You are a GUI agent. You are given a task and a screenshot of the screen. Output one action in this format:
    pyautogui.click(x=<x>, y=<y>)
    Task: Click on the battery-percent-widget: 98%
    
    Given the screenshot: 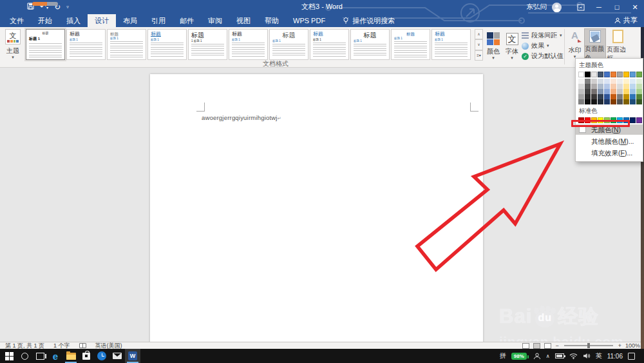 What is the action you would take?
    pyautogui.click(x=519, y=356)
    